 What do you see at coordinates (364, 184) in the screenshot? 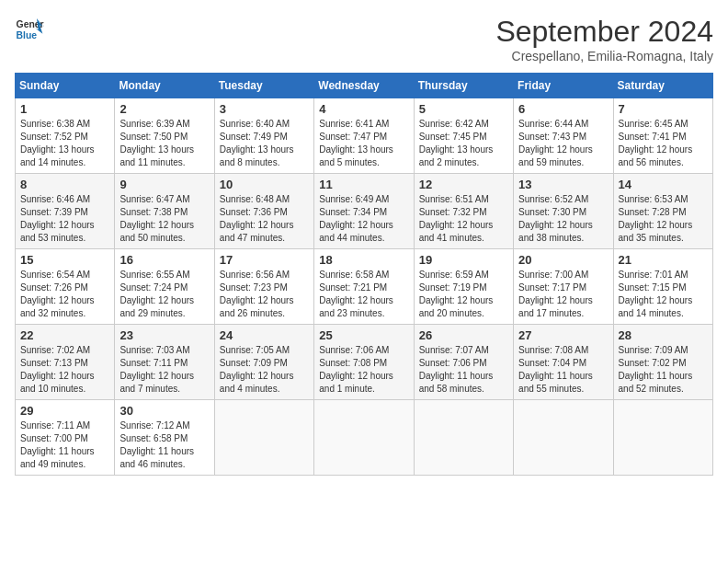
I see `day-number: 11` at bounding box center [364, 184].